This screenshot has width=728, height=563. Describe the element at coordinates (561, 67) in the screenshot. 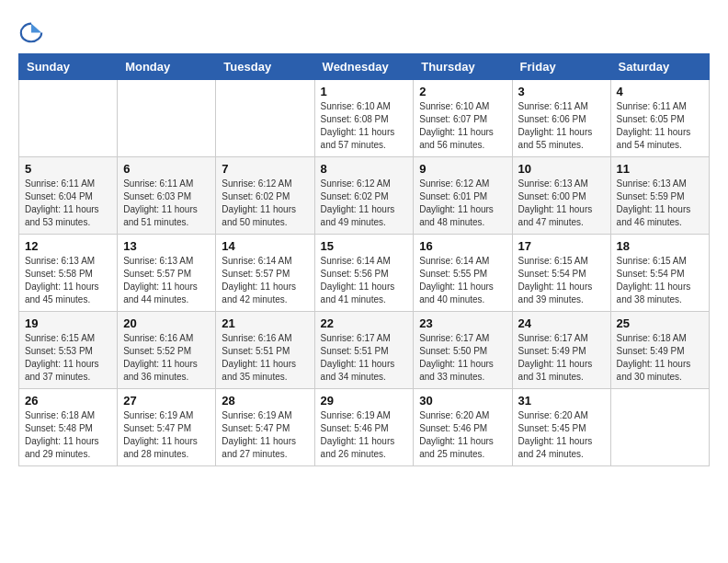

I see `weekday-header: Friday` at that location.